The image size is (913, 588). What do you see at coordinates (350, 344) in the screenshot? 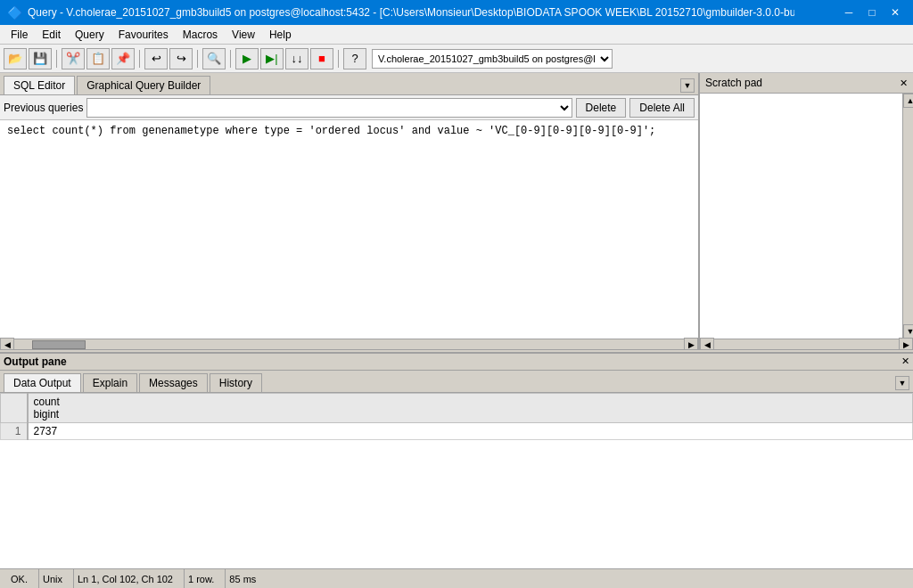
I see `query-hscroll: ◀ ▶` at bounding box center [350, 344].